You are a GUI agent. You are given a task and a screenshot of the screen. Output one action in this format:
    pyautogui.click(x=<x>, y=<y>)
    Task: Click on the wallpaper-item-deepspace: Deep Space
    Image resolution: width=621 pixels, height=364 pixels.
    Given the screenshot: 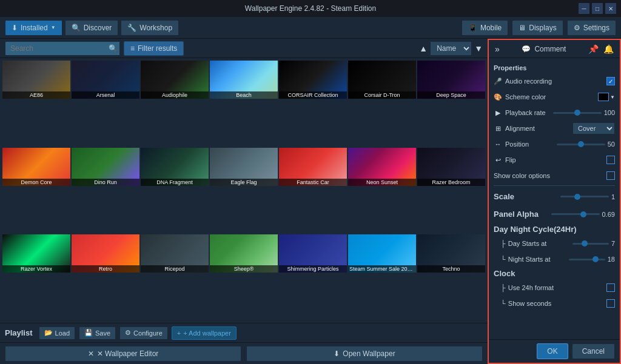 What is the action you would take?
    pyautogui.click(x=451, y=80)
    